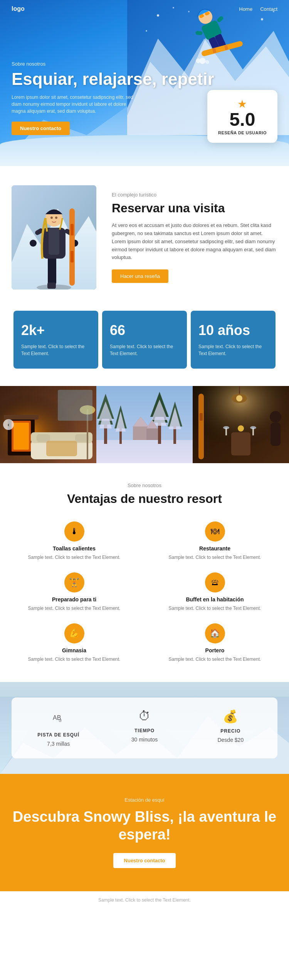 This screenshot has height=980, width=289. What do you see at coordinates (144, 728) in the screenshot?
I see `info-section: AB ↺ PISTA DE ESQUÍ 7,3 millas ⏱ TIEMPO …` at bounding box center [144, 728].